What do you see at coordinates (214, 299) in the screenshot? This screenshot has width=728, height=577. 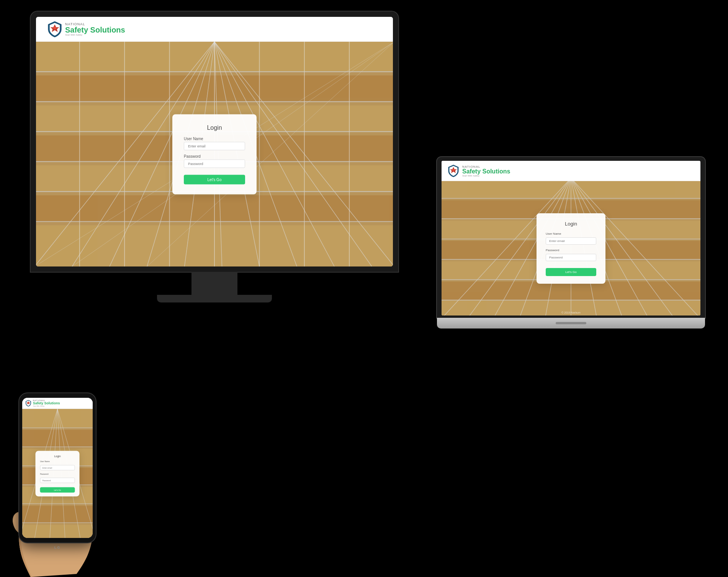 I see `monitor-stand-base` at bounding box center [214, 299].